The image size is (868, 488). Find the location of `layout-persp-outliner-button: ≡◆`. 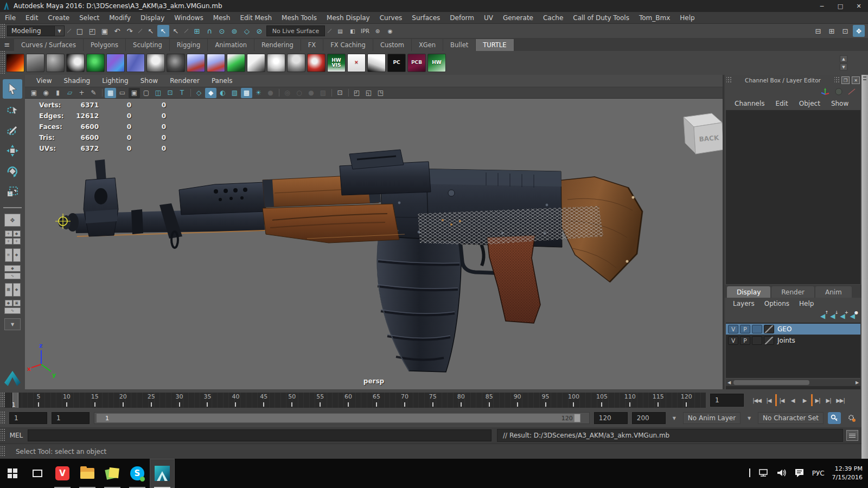

layout-persp-outliner-button: ≡◆ is located at coordinates (12, 255).